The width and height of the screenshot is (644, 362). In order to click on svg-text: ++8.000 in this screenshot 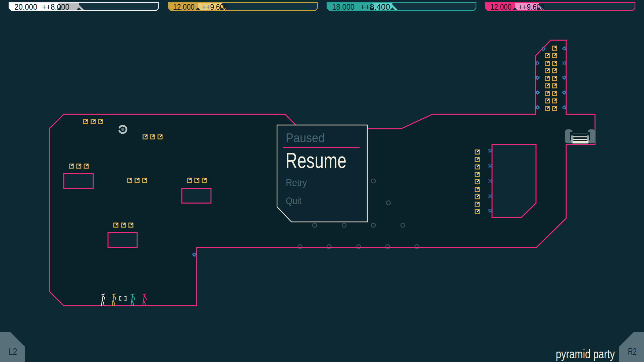, I will do `click(56, 7)`.